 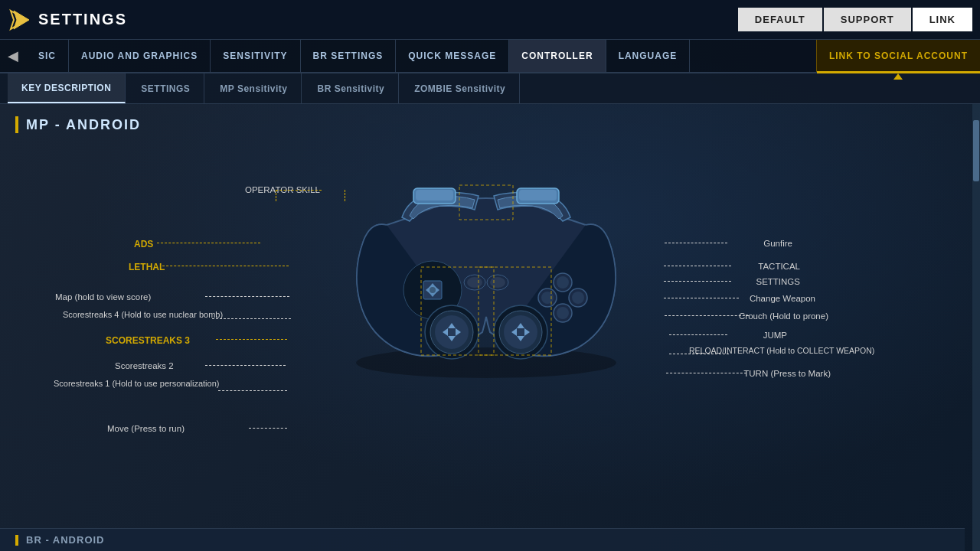 I want to click on nav-tab-social: LINK TO SOCIAL ACCOUNT, so click(x=898, y=56).